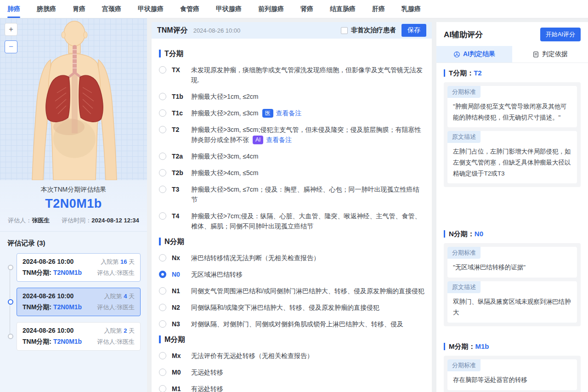 Image resolution: width=588 pixels, height=392 pixels. What do you see at coordinates (292, 242) in the screenshot?
I see `n-stage-section-title: N分期` at bounding box center [292, 242].